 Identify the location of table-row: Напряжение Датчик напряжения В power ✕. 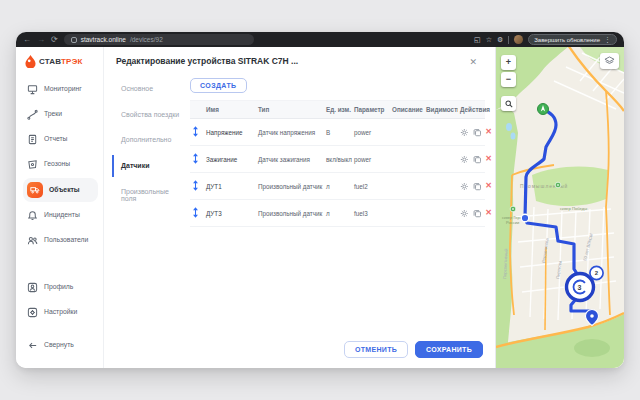
(338, 132).